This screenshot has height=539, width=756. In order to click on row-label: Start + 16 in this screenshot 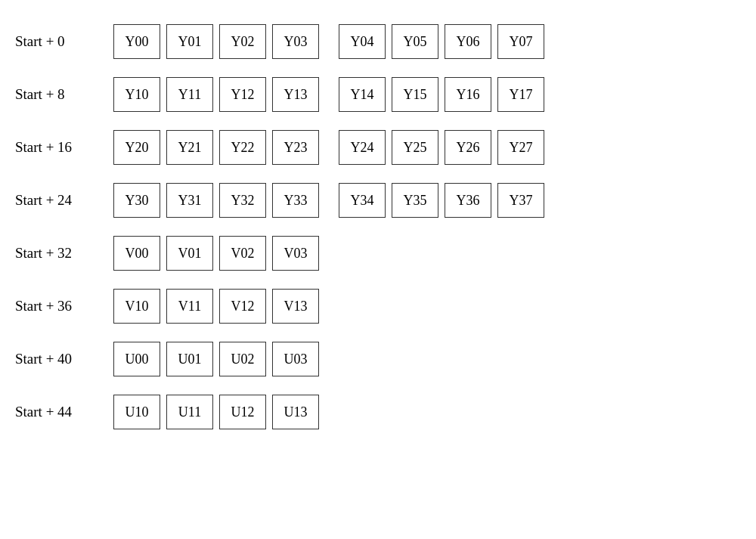, I will do `click(60, 147)`.